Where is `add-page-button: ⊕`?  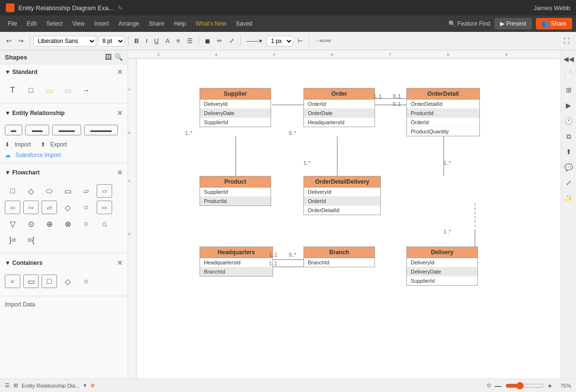
add-page-button: ⊕ is located at coordinates (93, 386).